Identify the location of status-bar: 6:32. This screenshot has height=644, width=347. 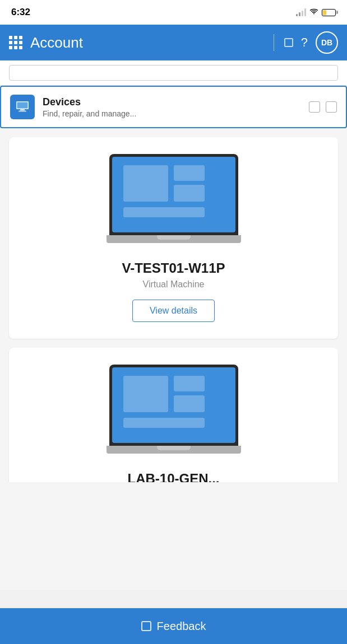
(174, 12).